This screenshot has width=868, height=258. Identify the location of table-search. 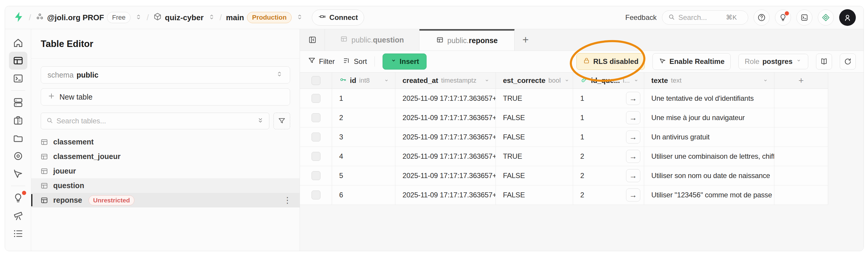
(155, 121).